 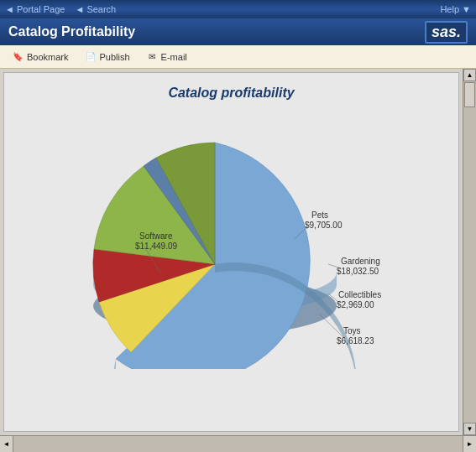 I want to click on sas-logo: sas., so click(x=447, y=32).